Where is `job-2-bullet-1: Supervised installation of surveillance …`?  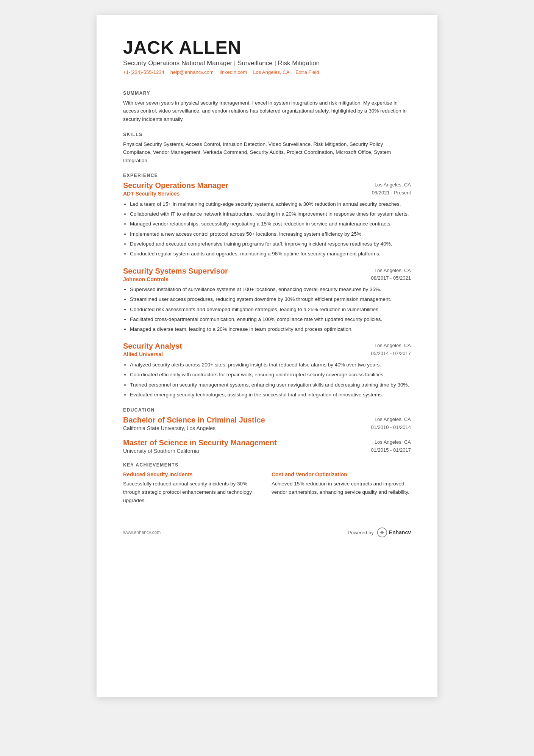 job-2-bullet-1: Supervised installation of surveillance … is located at coordinates (270, 290).